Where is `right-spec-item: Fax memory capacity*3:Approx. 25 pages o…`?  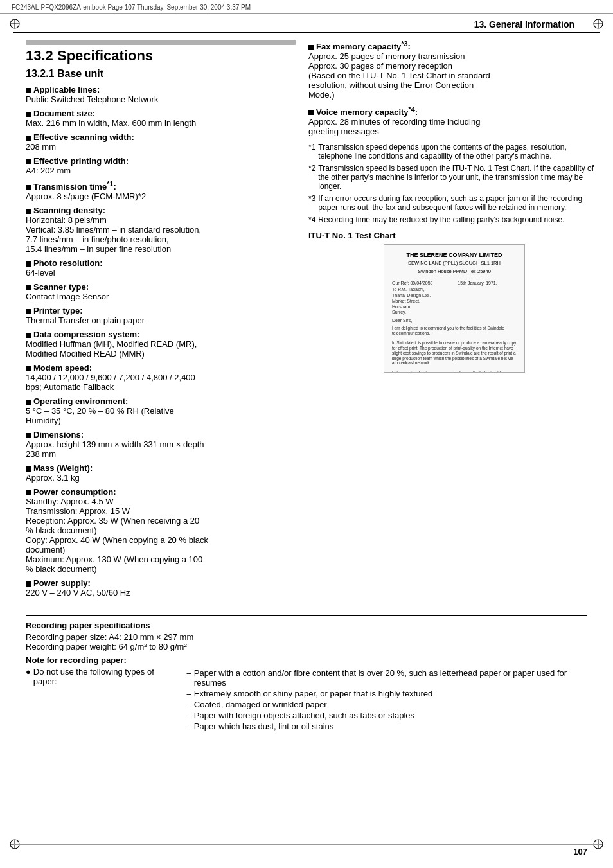
right-spec-item: Fax memory capacity*3:Approx. 25 pages o… is located at coordinates (454, 69).